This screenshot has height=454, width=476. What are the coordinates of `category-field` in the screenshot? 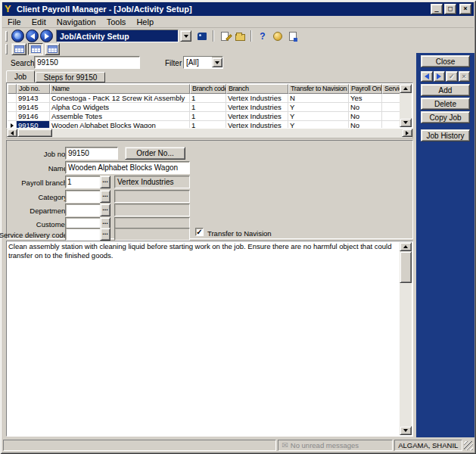 It's located at (82, 197).